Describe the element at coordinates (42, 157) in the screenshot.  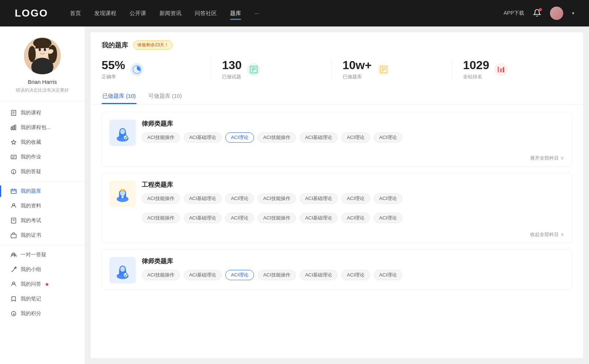
I see `sidebar-item-我的作业: 我的作业` at that location.